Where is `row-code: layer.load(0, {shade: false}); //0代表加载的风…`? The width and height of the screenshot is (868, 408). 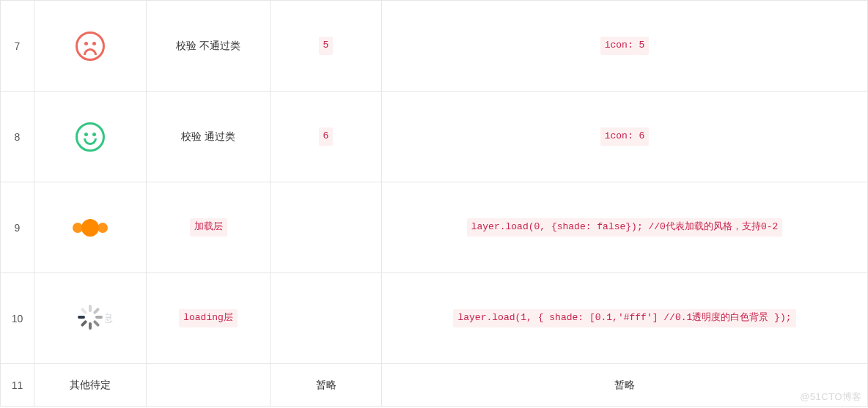
row-code: layer.load(0, {shade: false}); //0代表加载的风… is located at coordinates (625, 227).